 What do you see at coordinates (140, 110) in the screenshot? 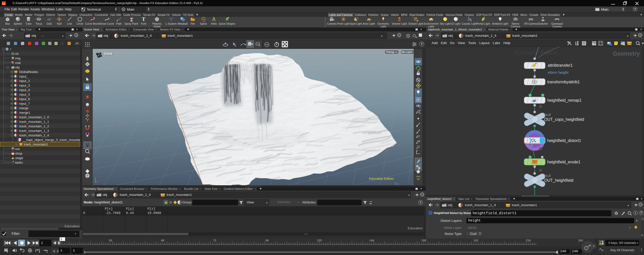
I see `svg-text: 100` at bounding box center [140, 110].